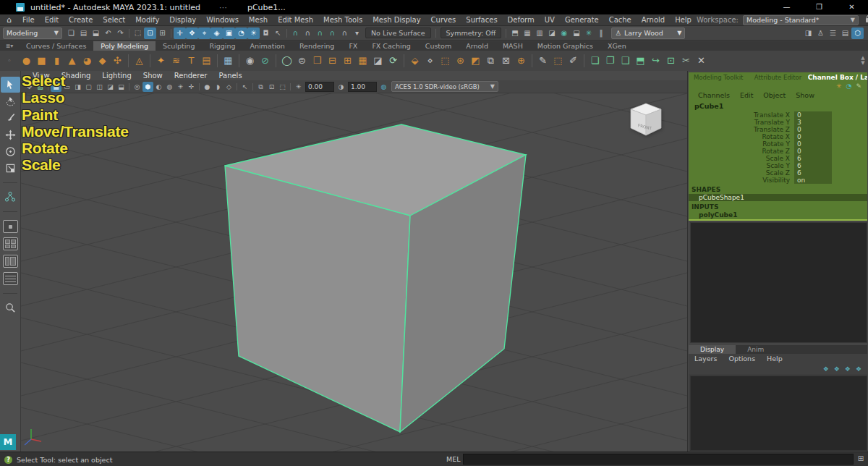  Describe the element at coordinates (617, 46) in the screenshot. I see `shelf-tab: XGen` at that location.